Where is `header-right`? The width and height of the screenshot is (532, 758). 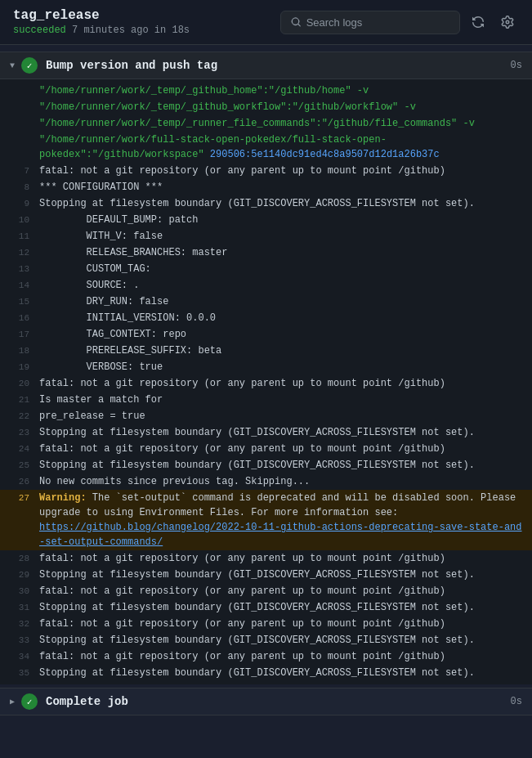
header-right is located at coordinates (400, 23).